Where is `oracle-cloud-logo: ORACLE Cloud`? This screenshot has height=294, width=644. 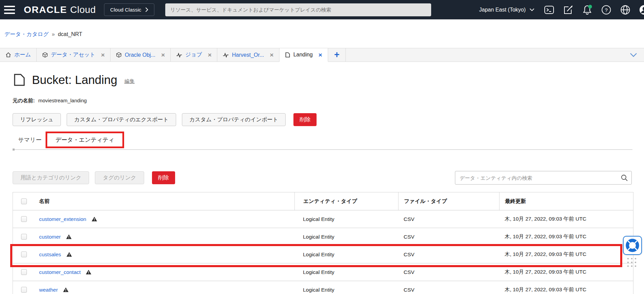
oracle-cloud-logo: ORACLE Cloud is located at coordinates (60, 10).